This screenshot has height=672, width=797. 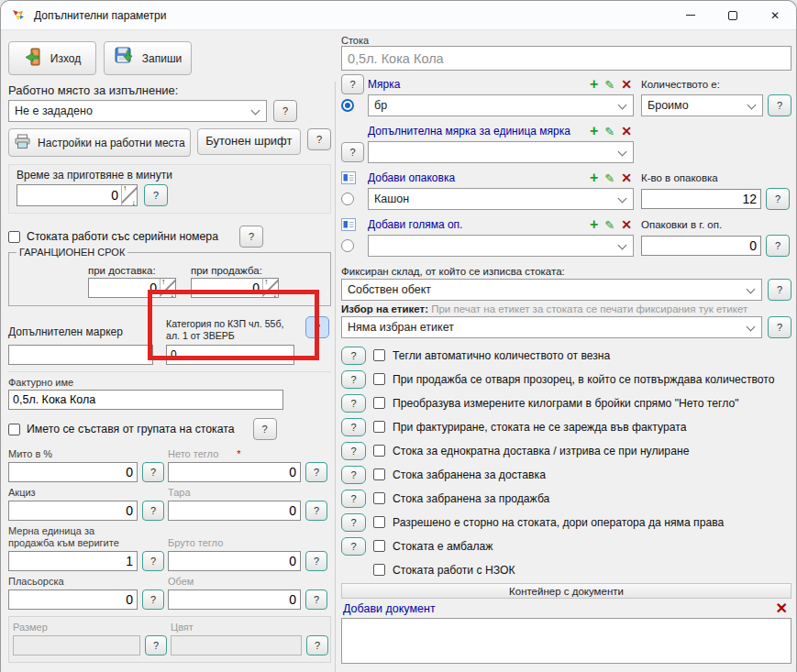 I want to click on delete-package-icon: ✕, so click(x=626, y=178).